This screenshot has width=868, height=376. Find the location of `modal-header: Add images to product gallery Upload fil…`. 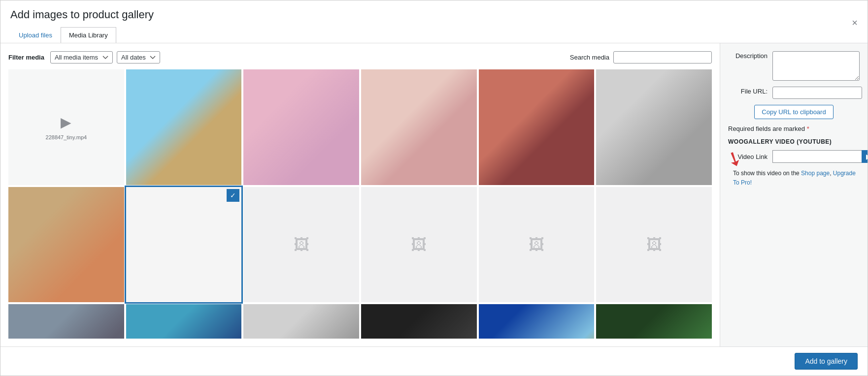

modal-header: Add images to product gallery Upload fil… is located at coordinates (434, 22).